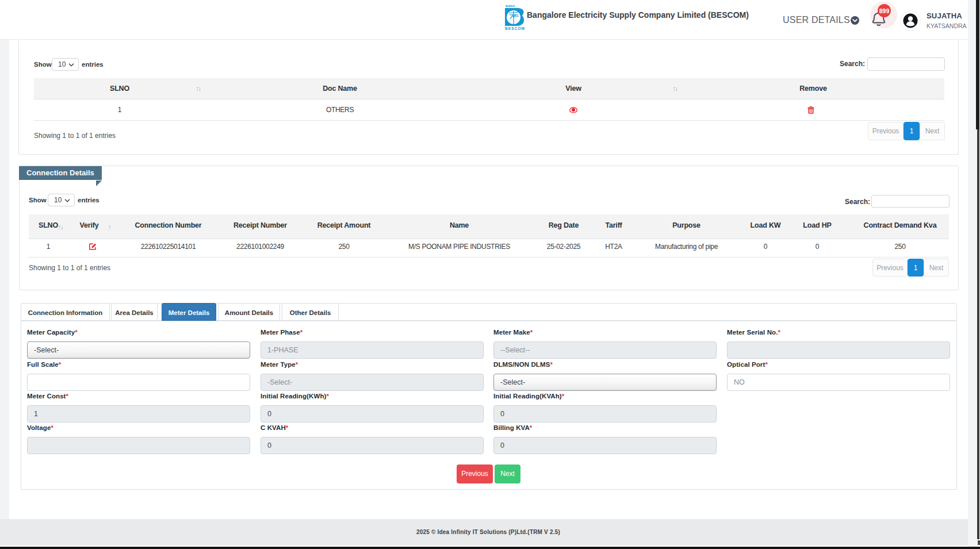 The width and height of the screenshot is (980, 549). Describe the element at coordinates (885, 11) in the screenshot. I see `svg-text: 899` at that location.